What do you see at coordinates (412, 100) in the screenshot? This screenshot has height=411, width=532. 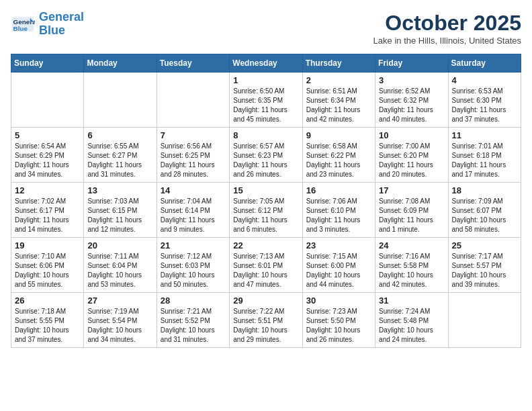 I see `calendar-cell: 3Sunrise: 6:52 AMSunset: 6:32 PMDaylight…` at bounding box center [412, 100].